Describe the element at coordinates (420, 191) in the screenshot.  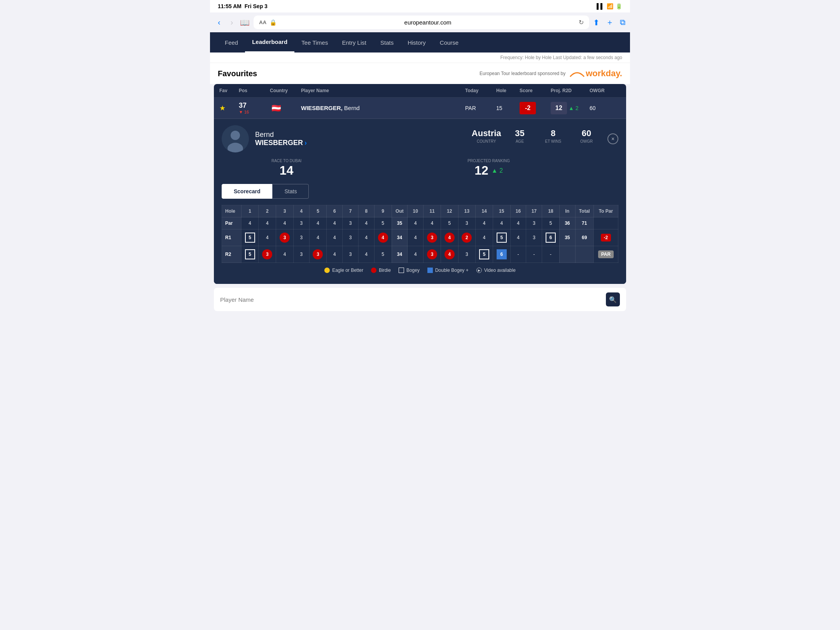
I see `scorecard-tabs: Scorecard Stats` at that location.